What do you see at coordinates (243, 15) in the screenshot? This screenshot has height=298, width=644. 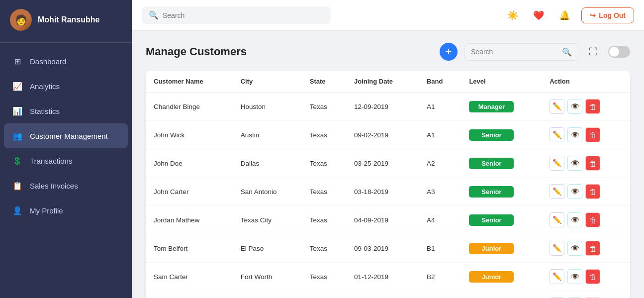 I see `topbar-search-input` at bounding box center [243, 15].